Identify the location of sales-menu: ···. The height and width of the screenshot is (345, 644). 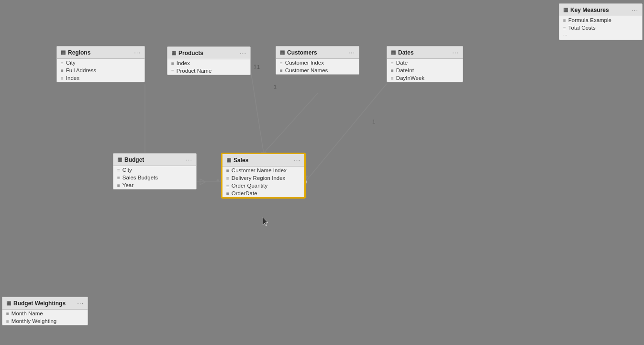
(297, 160).